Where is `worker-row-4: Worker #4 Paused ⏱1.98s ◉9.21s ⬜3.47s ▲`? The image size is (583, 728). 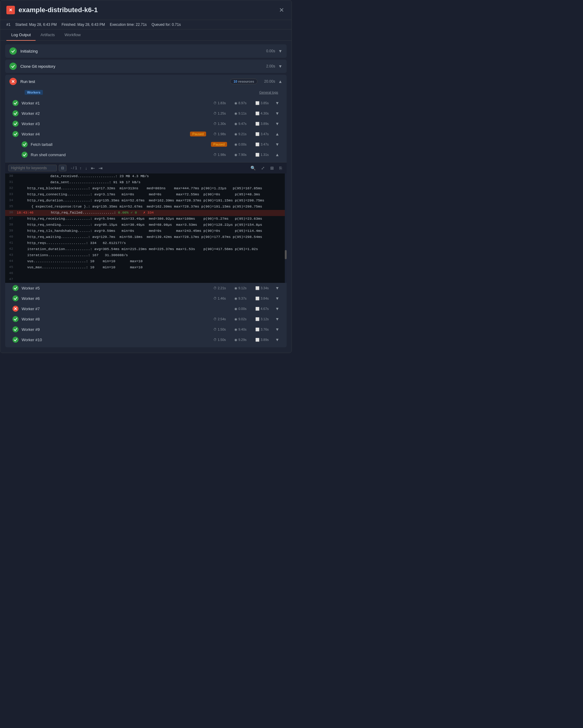 worker-row-4: Worker #4 Paused ⏱1.98s ◉9.21s ⬜3.47s ▲ is located at coordinates (146, 134).